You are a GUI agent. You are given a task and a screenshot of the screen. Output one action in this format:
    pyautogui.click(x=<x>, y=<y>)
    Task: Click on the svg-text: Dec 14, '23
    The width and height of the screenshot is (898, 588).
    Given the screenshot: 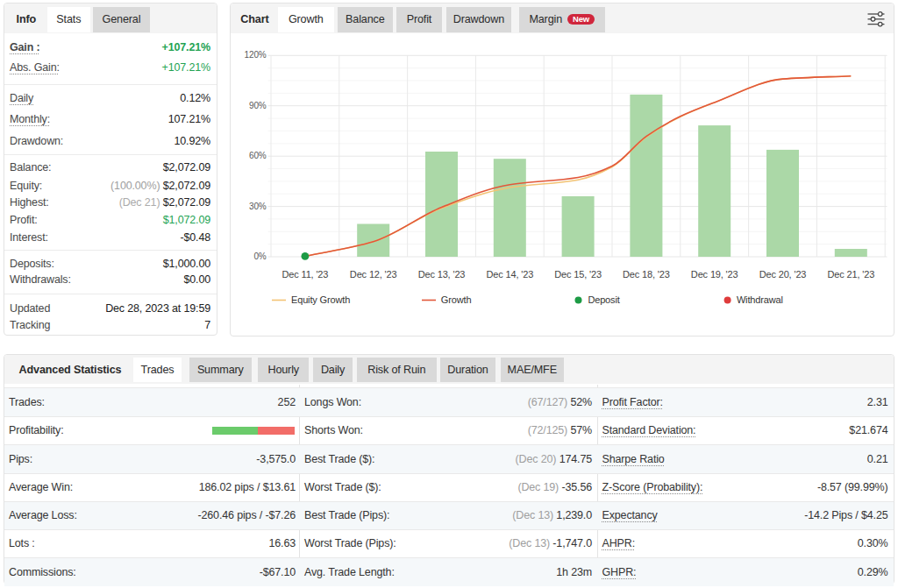 What is the action you would take?
    pyautogui.click(x=510, y=274)
    